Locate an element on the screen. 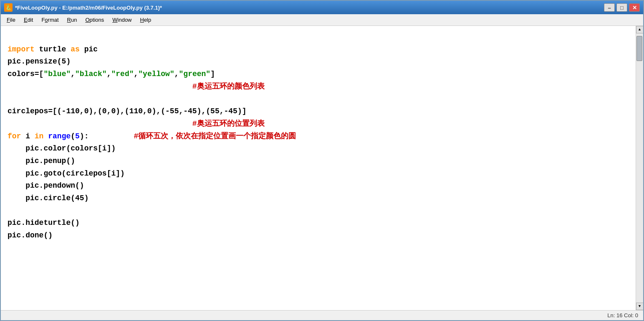 The width and height of the screenshot is (644, 321). scroll-thumb is located at coordinates (639, 48).